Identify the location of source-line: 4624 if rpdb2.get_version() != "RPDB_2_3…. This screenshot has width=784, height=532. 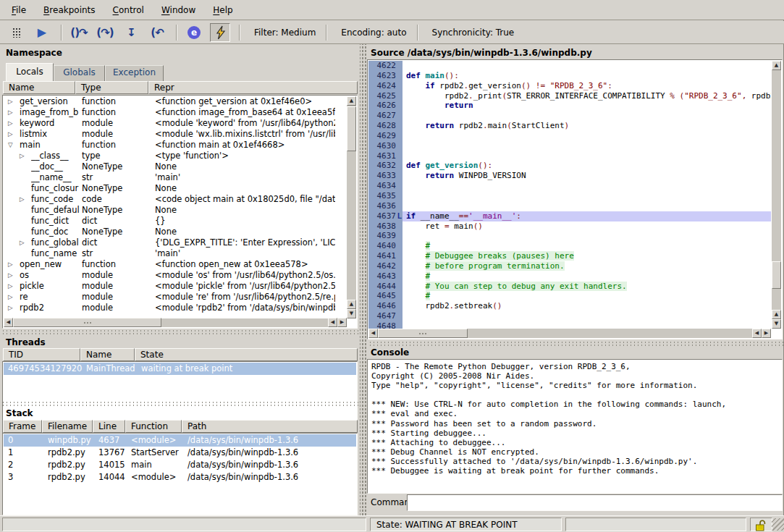
(570, 86).